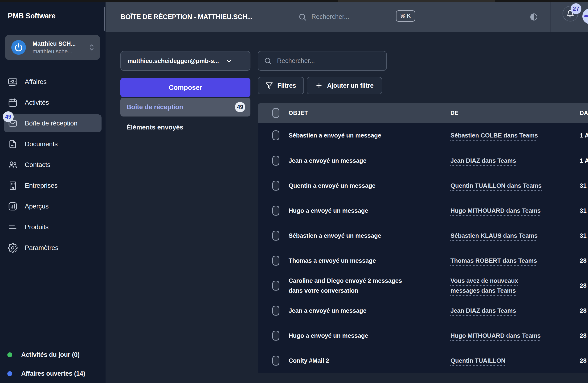 This screenshot has height=383, width=588. What do you see at coordinates (53, 82) in the screenshot?
I see `sidebar-item-affaires: Affaires` at bounding box center [53, 82].